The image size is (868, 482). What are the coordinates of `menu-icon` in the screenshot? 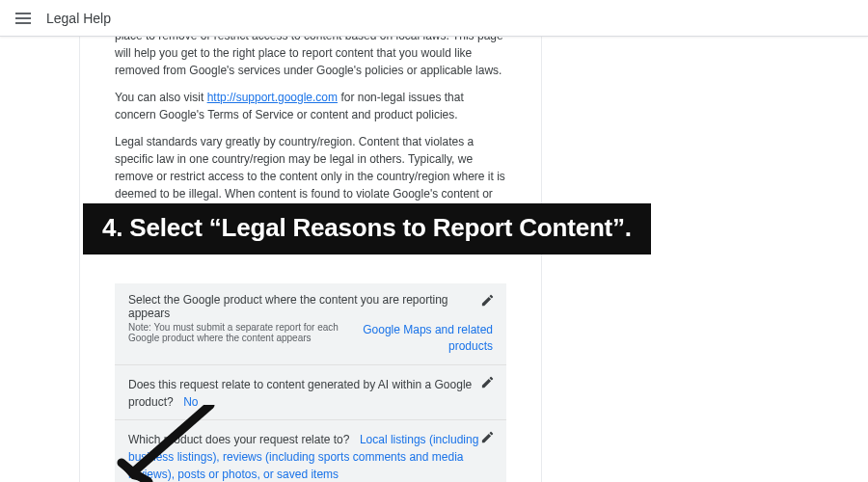 It's located at (23, 18).